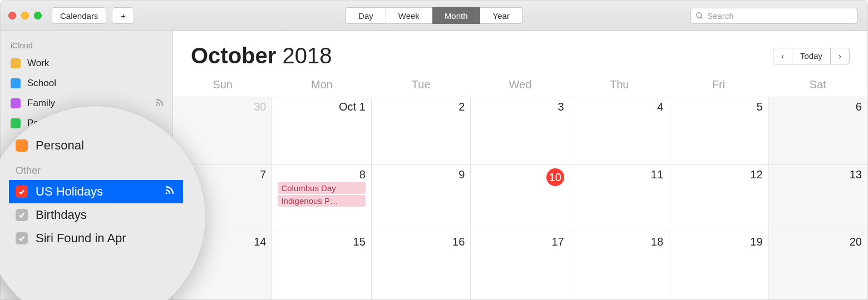 The height and width of the screenshot is (300, 868). I want to click on next-button: ›, so click(840, 56).